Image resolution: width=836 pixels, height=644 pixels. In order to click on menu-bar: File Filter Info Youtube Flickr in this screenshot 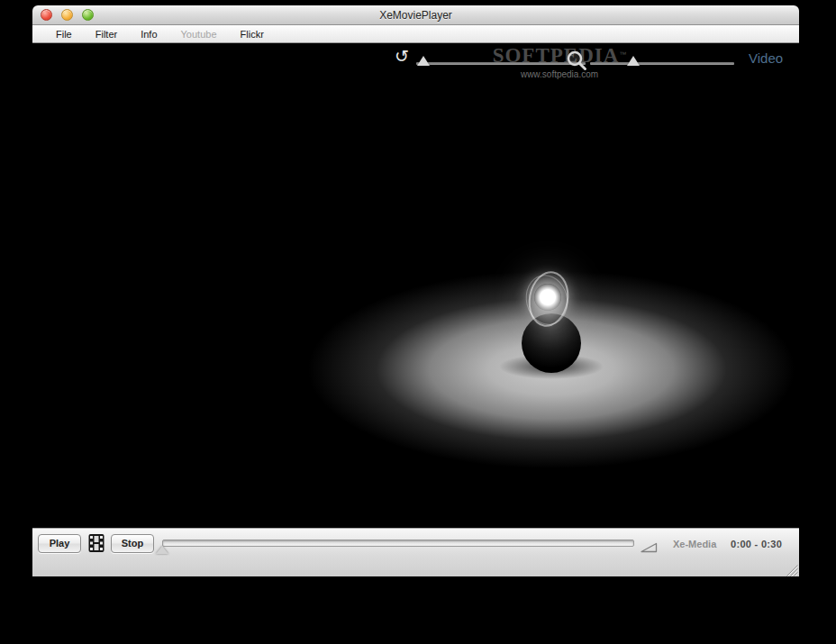, I will do `click(416, 34)`.